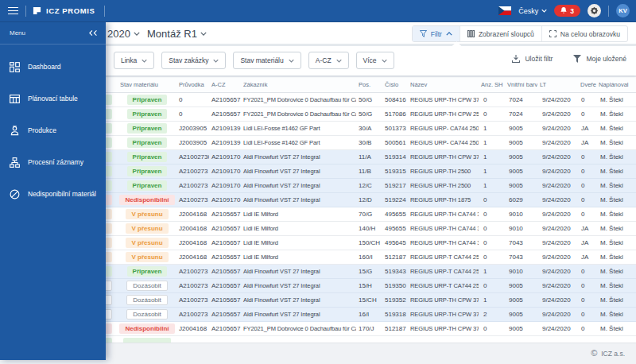 The width and height of the screenshot is (636, 364). Describe the element at coordinates (587, 84) in the screenshot. I see `column-header: Dveře` at that location.